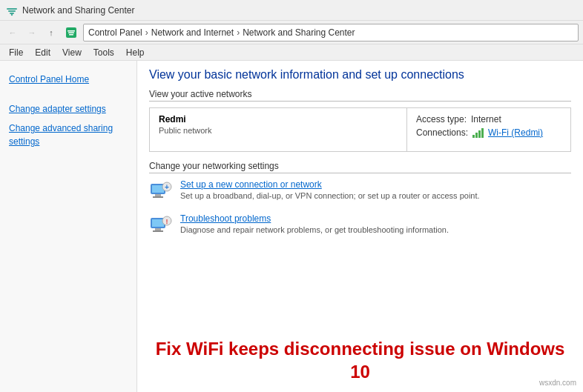 Image resolution: width=583 pixels, height=392 pixels. What do you see at coordinates (489, 130) in the screenshot?
I see `network-info-right: Access type: Internet Connections: Wi-Fi…` at bounding box center [489, 130].